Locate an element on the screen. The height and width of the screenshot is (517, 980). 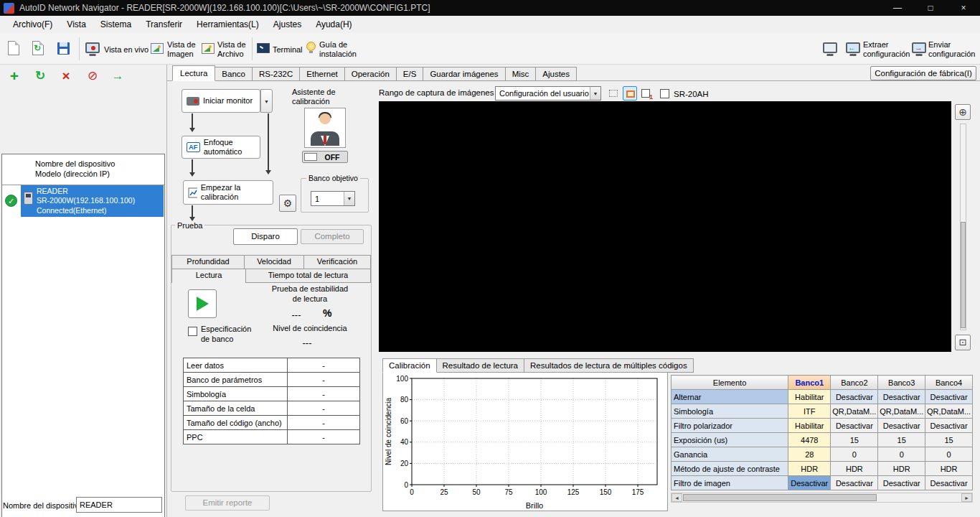
image-view-icon is located at coordinates (157, 49).